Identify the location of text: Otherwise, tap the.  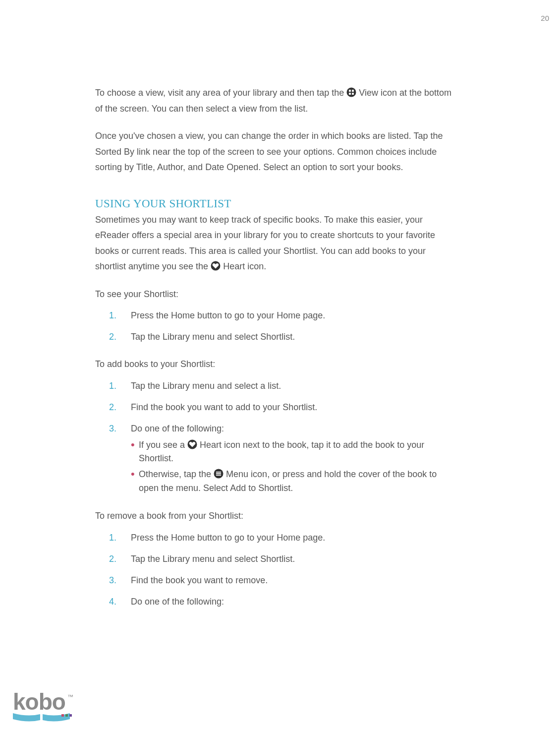
(176, 474).